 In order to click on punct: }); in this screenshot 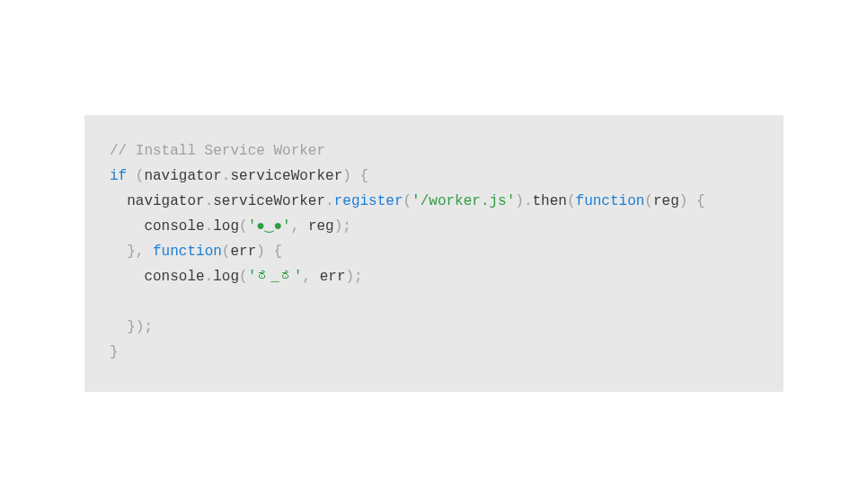, I will do `click(140, 327)`.